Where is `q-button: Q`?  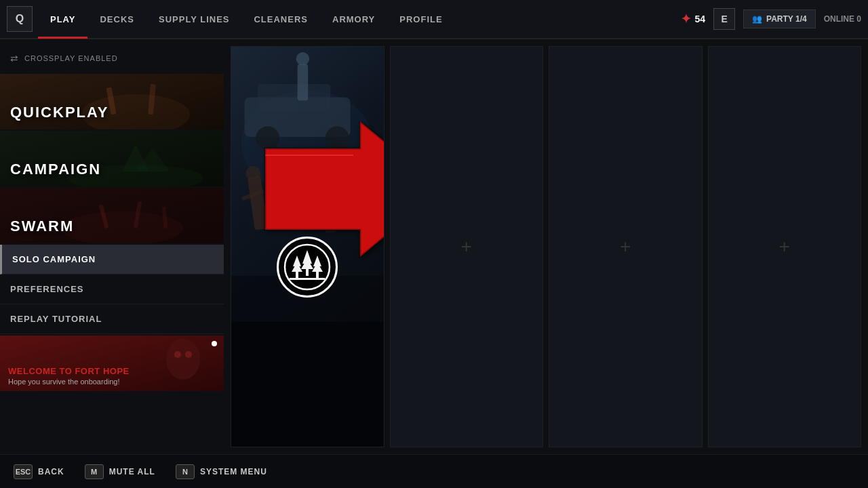
q-button: Q is located at coordinates (20, 19).